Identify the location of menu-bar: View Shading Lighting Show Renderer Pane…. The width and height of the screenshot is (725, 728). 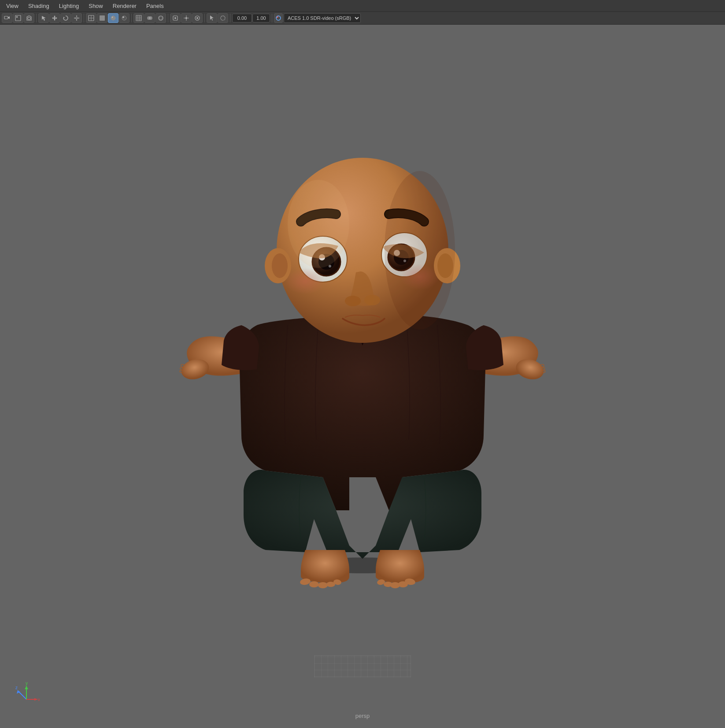
(362, 6).